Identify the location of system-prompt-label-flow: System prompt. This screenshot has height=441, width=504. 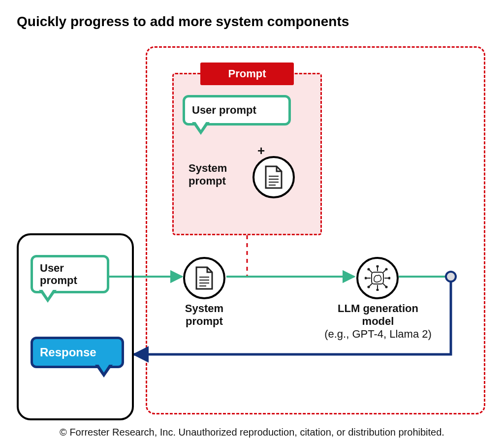
(204, 315).